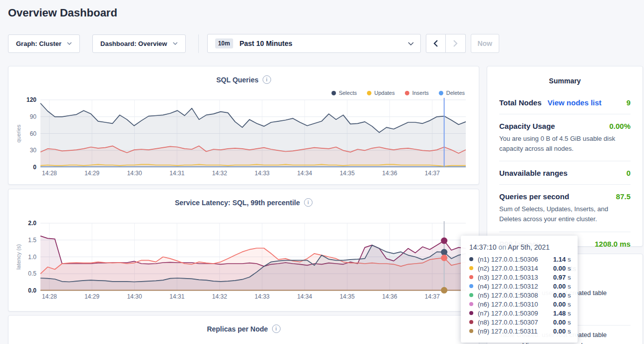 The height and width of the screenshot is (344, 644). I want to click on tooltip-node-row: (n4) 127.0.0.1:503120.00 s, so click(520, 286).